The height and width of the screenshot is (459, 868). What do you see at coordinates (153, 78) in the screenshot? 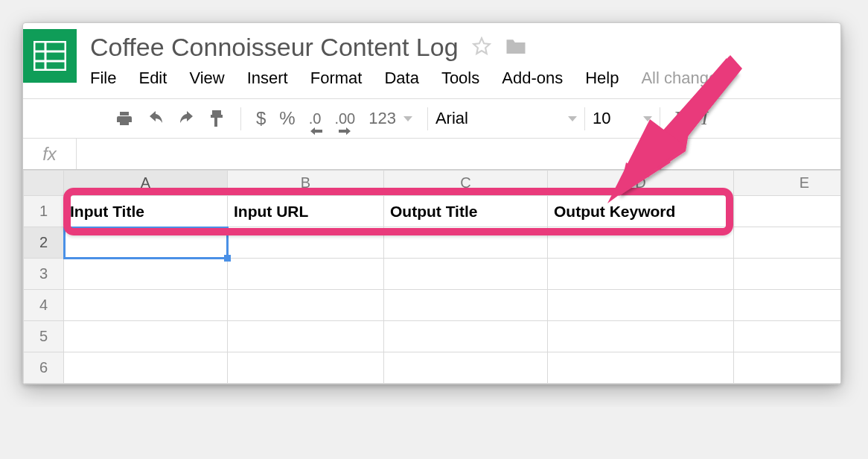
I see `menu-edit: Edit` at bounding box center [153, 78].